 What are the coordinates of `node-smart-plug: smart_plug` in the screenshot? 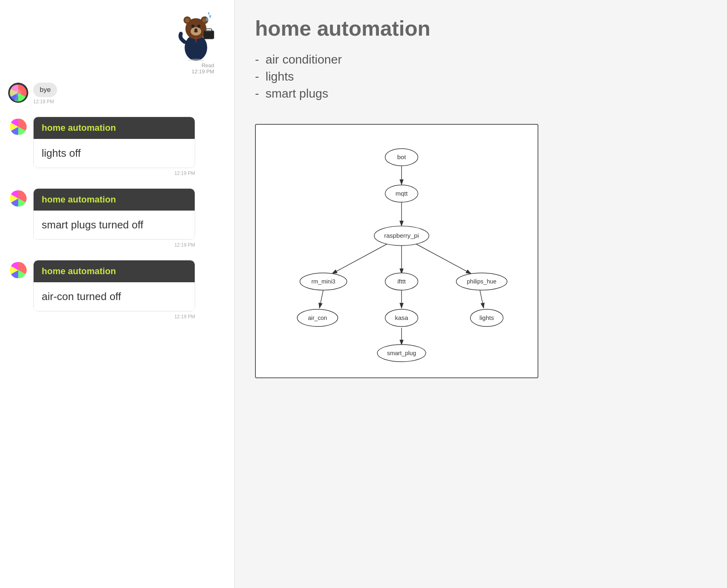 It's located at (402, 353).